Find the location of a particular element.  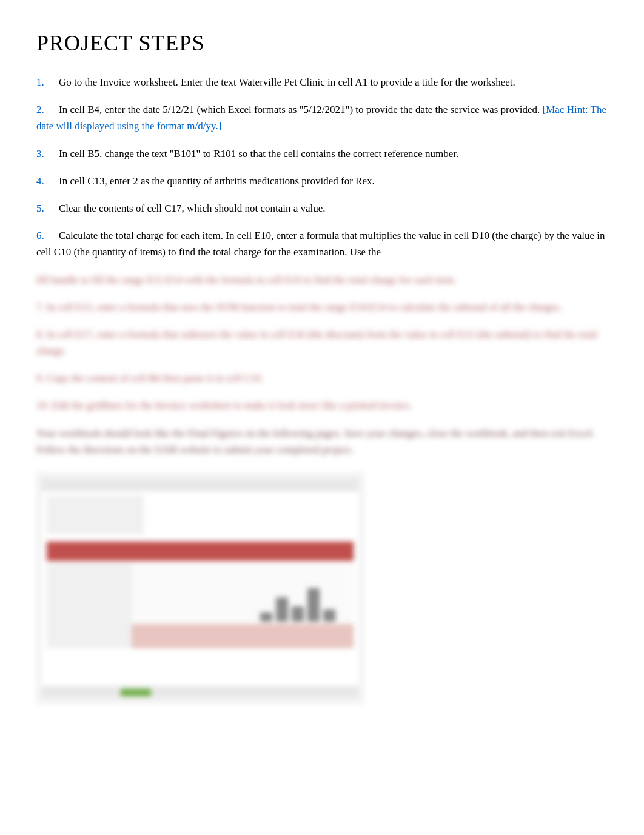

preview-toolbar is located at coordinates (200, 485).